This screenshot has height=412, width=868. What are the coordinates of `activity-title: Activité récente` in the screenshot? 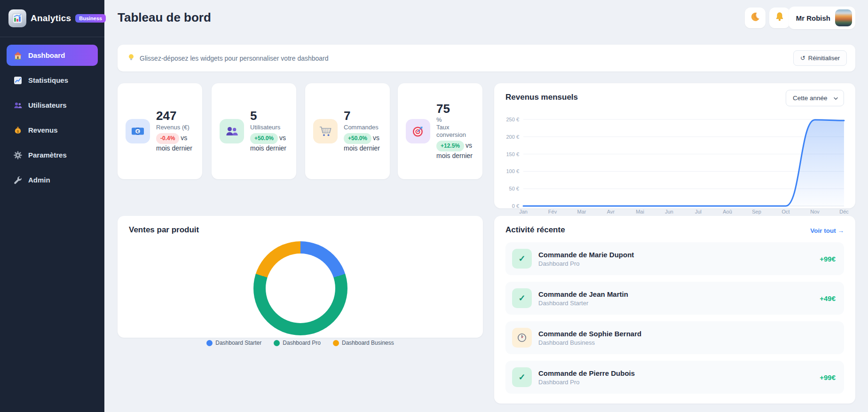 It's located at (535, 230).